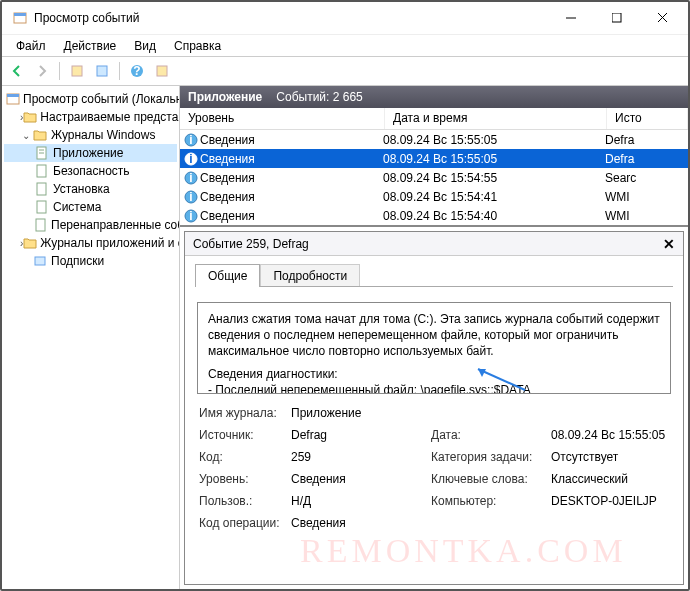  Describe the element at coordinates (345, 18) in the screenshot. I see `titlebar: Просмотр событий` at that location.